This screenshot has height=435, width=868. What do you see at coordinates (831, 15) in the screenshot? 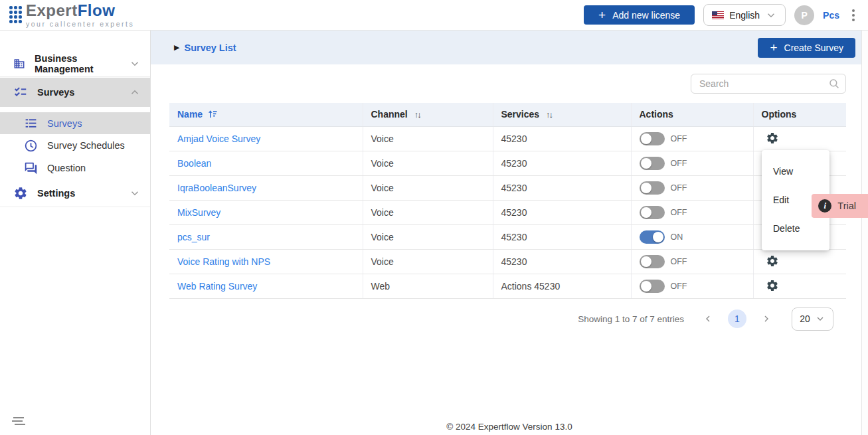
I see `user-name: Pcs` at bounding box center [831, 15].